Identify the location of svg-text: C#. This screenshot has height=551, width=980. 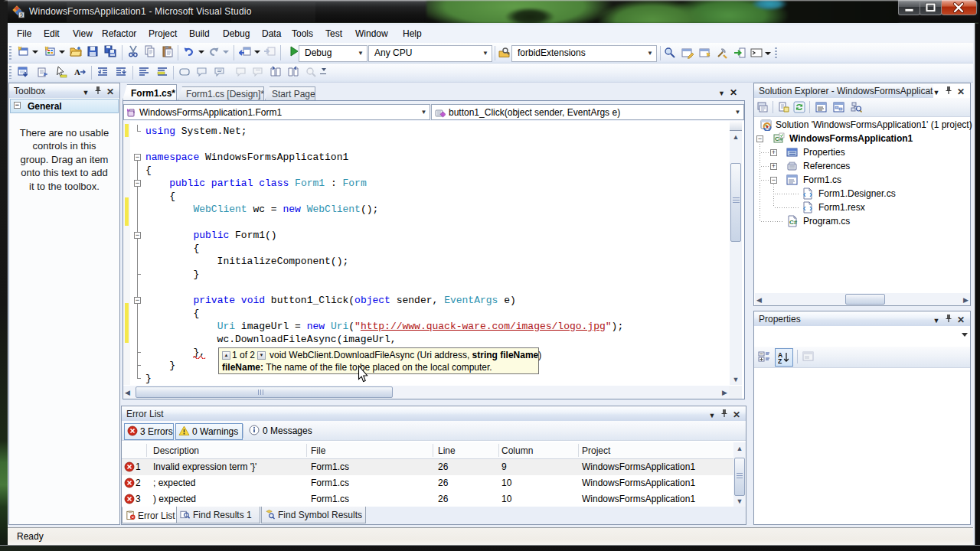
(793, 222).